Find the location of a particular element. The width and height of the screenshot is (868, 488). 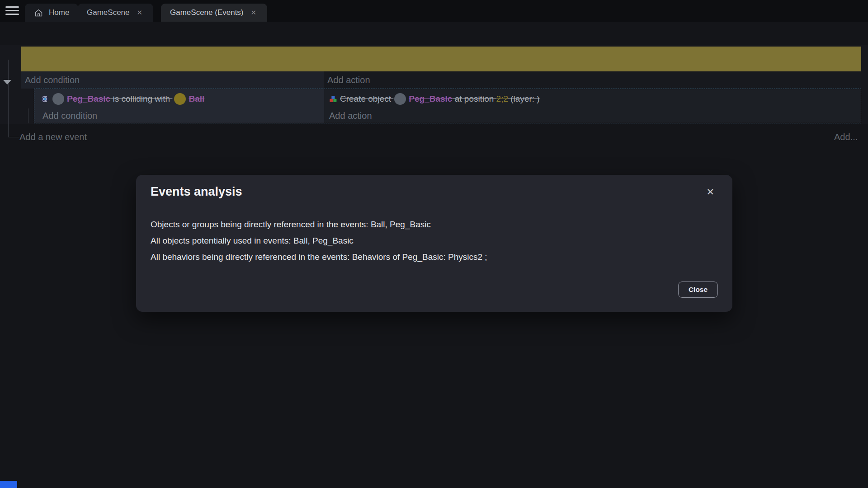

action-position-value: 2;2 is located at coordinates (502, 99).